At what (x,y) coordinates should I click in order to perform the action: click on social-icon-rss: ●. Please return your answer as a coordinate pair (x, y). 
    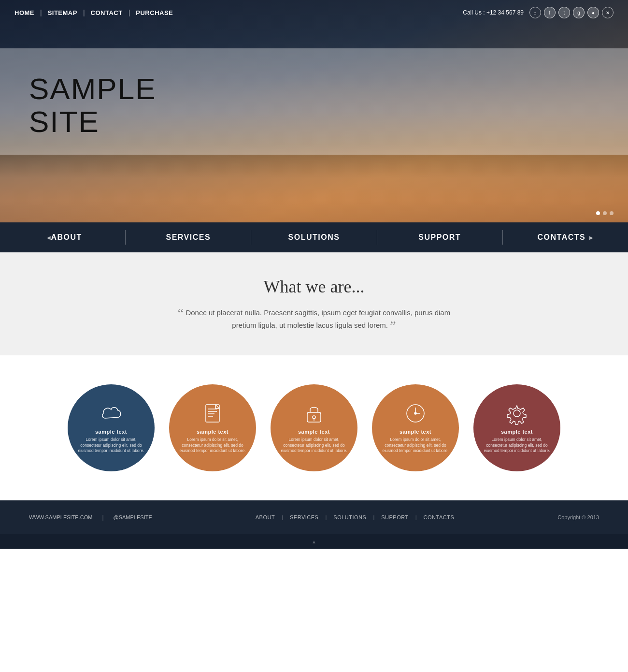
    Looking at the image, I should click on (593, 13).